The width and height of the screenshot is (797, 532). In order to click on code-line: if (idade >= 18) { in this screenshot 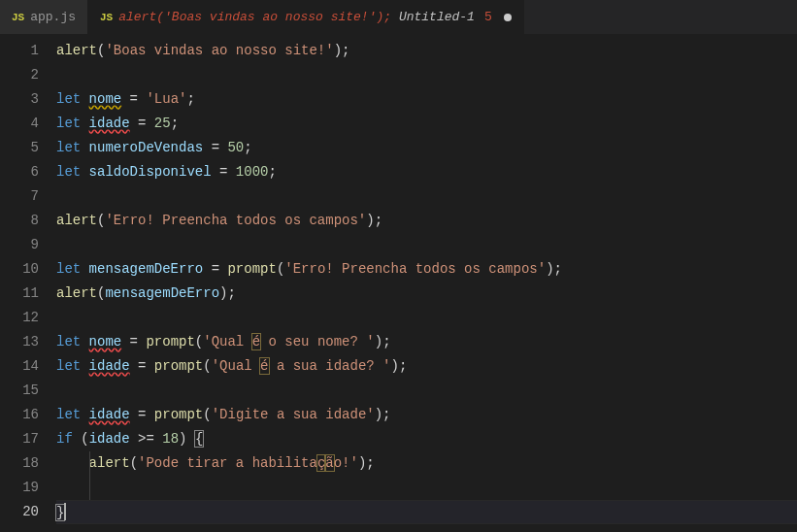, I will do `click(427, 439)`.